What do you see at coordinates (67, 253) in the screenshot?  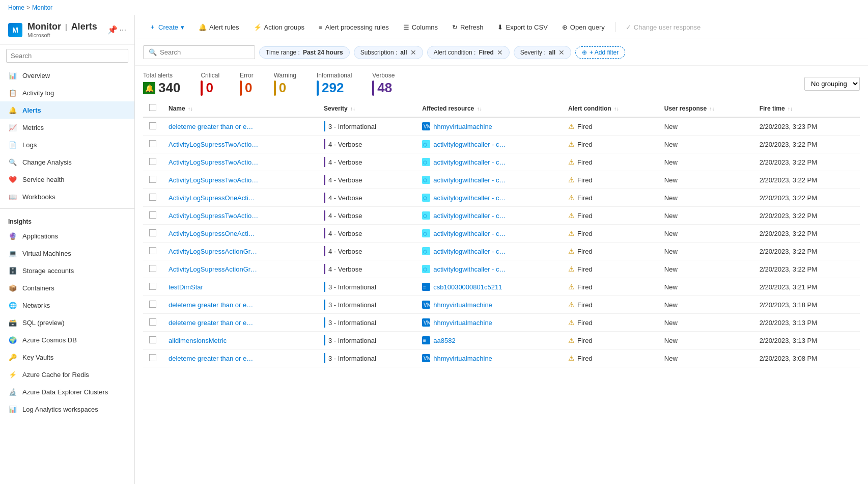 I see `sidebar-item-virtual-machines: 💻 Virtual Machines` at bounding box center [67, 253].